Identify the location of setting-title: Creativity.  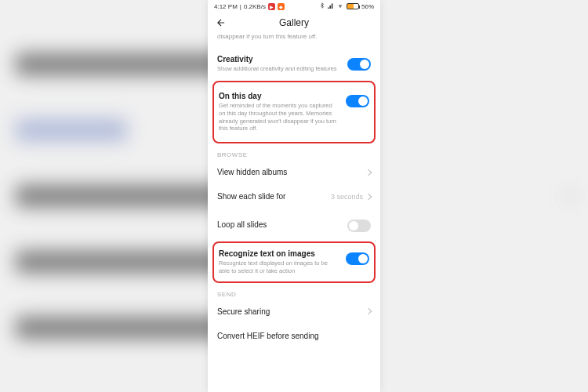
(279, 60).